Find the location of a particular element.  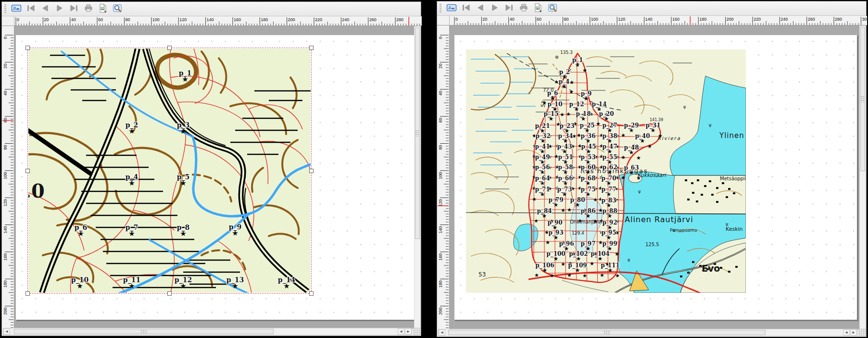

ruler-corner is located at coordinates (8, 21).